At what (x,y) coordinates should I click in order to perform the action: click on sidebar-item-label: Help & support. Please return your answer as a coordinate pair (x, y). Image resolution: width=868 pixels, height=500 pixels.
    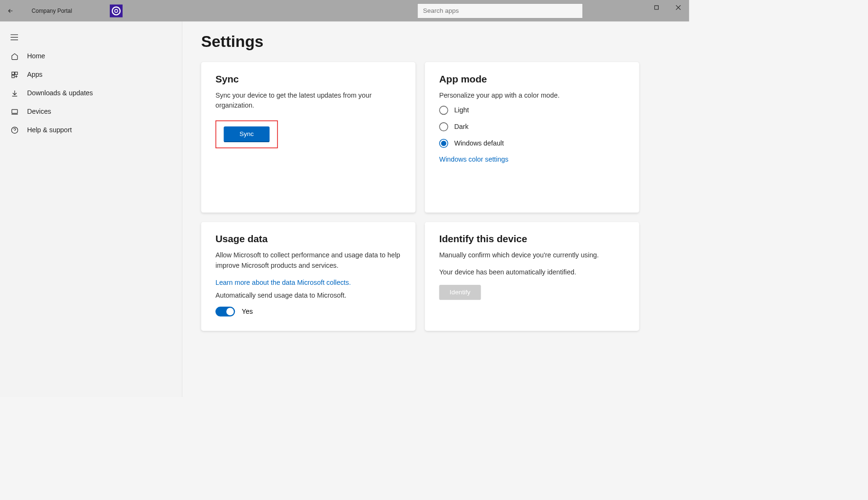
    Looking at the image, I should click on (49, 130).